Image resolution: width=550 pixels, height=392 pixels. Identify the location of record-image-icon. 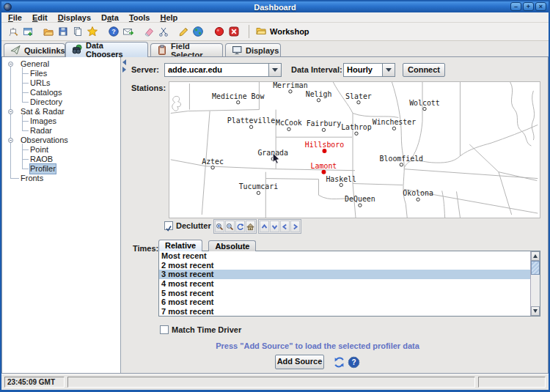
(219, 32).